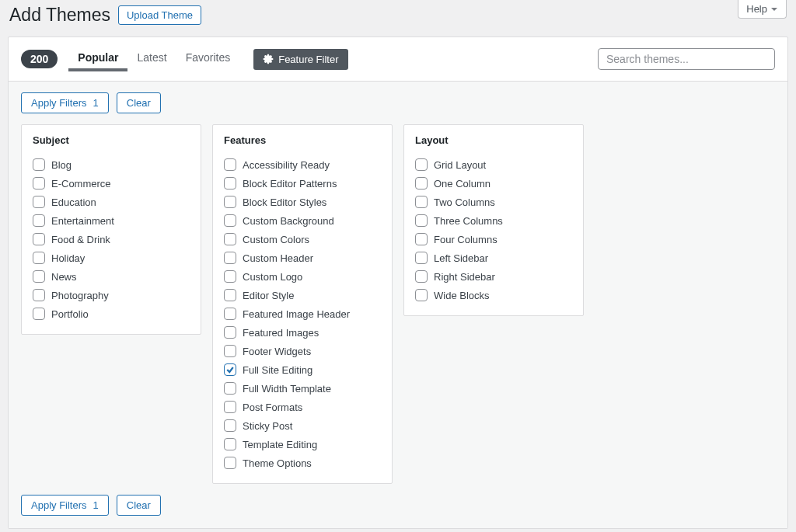 This screenshot has width=796, height=532. I want to click on clear-filters-button-bottom: Clear, so click(138, 505).